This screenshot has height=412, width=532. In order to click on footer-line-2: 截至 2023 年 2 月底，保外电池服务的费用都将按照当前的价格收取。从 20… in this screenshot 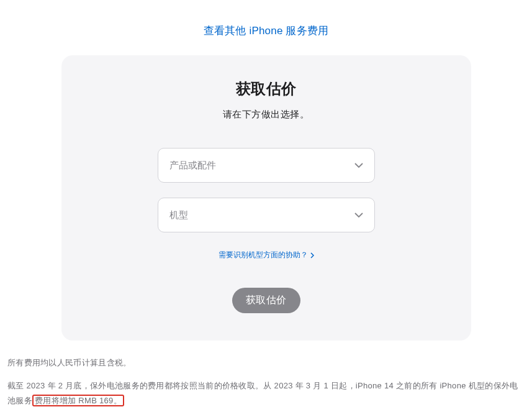, I will do `click(266, 394)`.